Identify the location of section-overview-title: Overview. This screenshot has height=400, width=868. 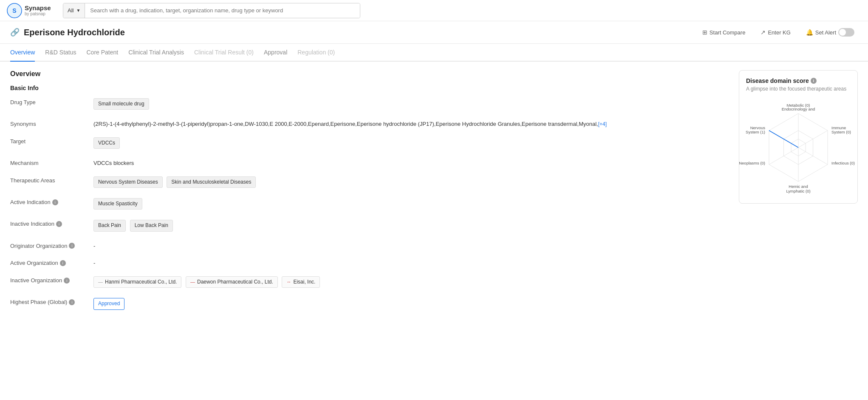
(370, 74).